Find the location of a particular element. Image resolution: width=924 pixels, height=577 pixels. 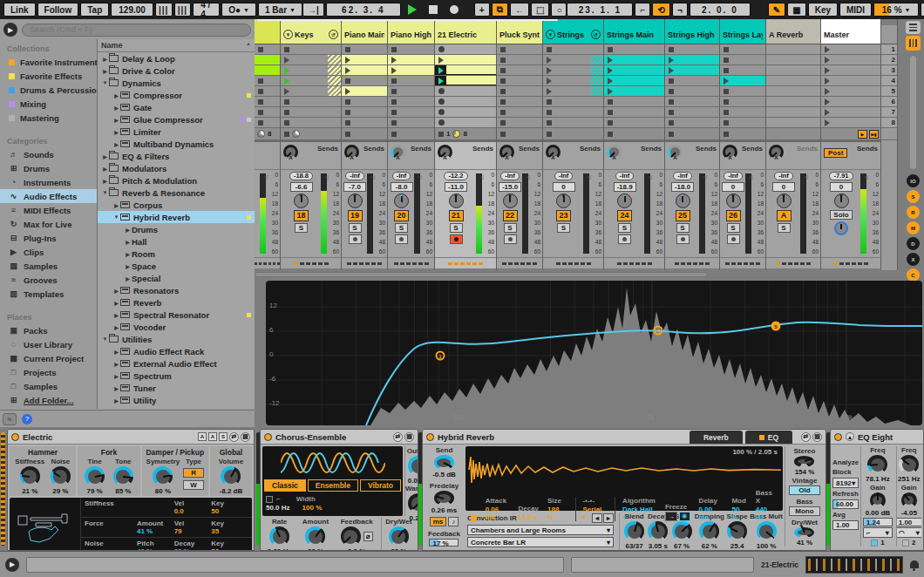

volume-value: -15.0 is located at coordinates (510, 187).